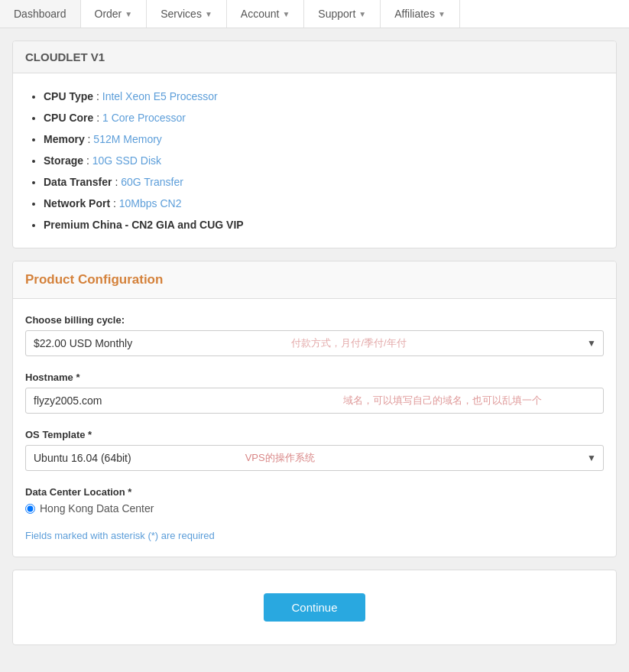 This screenshot has height=672, width=629. What do you see at coordinates (315, 320) in the screenshot?
I see `billing-cycle-label: Choose billing cycle:` at bounding box center [315, 320].